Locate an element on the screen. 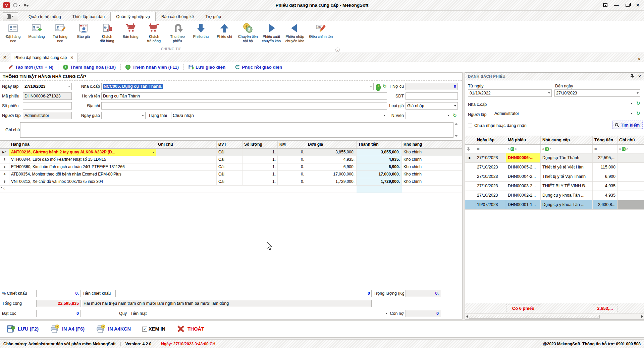 The image size is (644, 348). exit-button: THOÁT is located at coordinates (191, 329).